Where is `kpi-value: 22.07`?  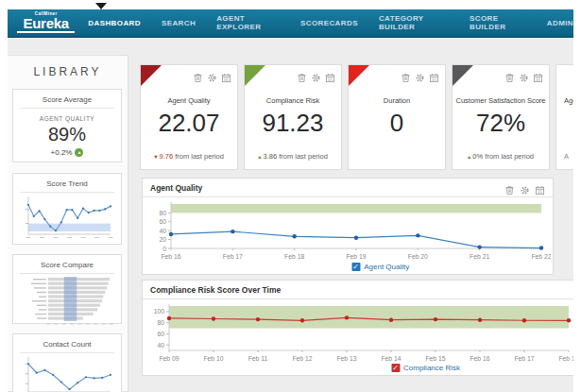 kpi-value: 22.07 is located at coordinates (189, 123).